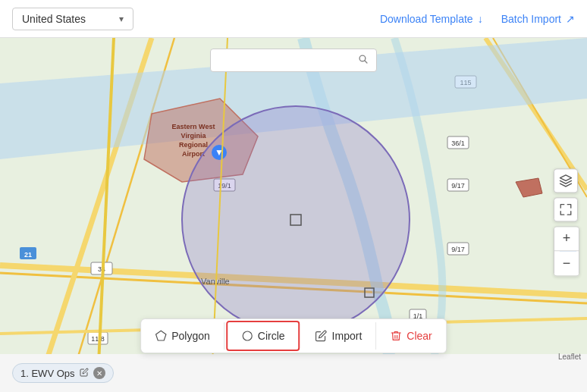 Image resolution: width=587 pixels, height=392 pixels. I want to click on zoom-out-button: −, so click(567, 263).